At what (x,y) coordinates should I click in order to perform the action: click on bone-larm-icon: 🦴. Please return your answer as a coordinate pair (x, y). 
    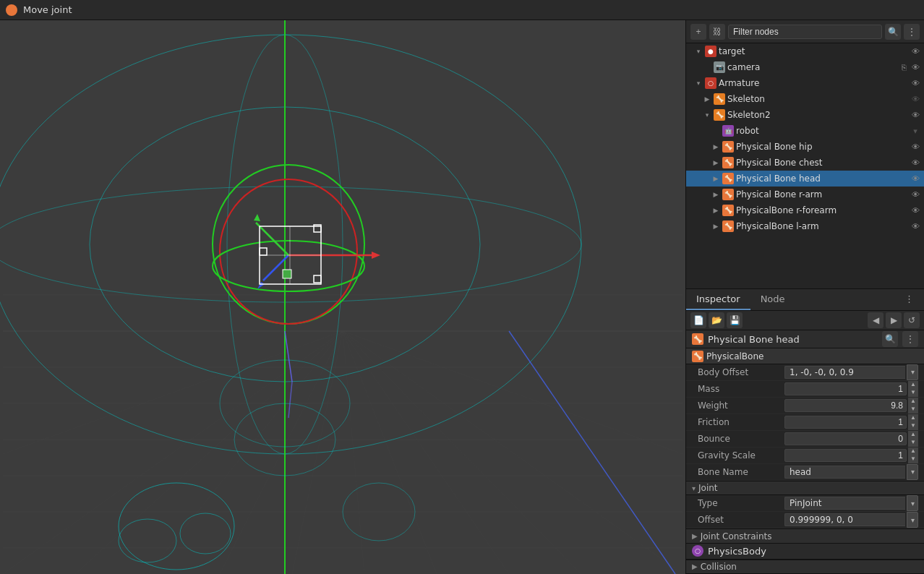
    Looking at the image, I should click on (728, 226).